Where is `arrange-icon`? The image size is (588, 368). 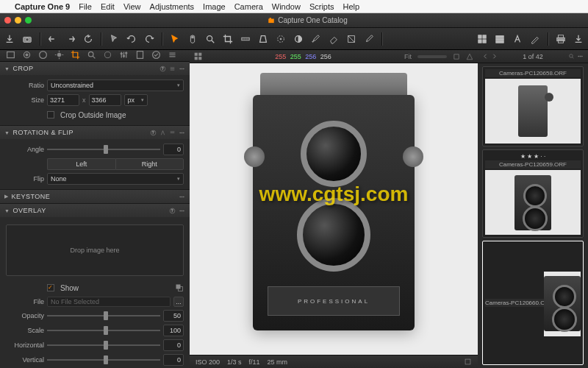 arrange-icon is located at coordinates (500, 39).